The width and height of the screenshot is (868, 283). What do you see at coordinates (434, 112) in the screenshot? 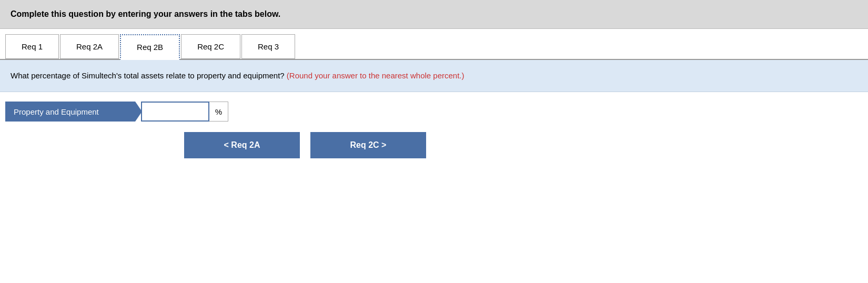
I see `answer-row: Property and Equipment %` at bounding box center [434, 112].